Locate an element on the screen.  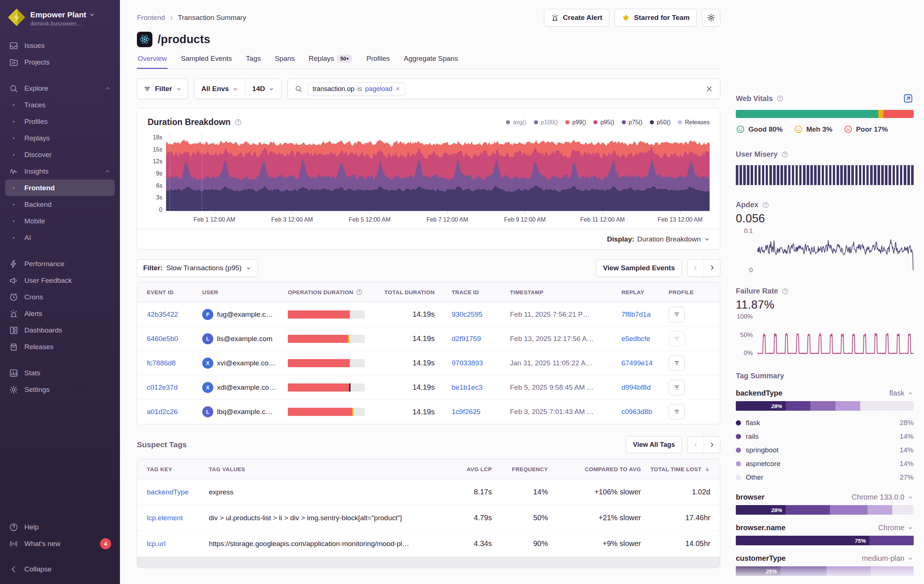
sidebar-item-profiles: Profiles is located at coordinates (60, 121).